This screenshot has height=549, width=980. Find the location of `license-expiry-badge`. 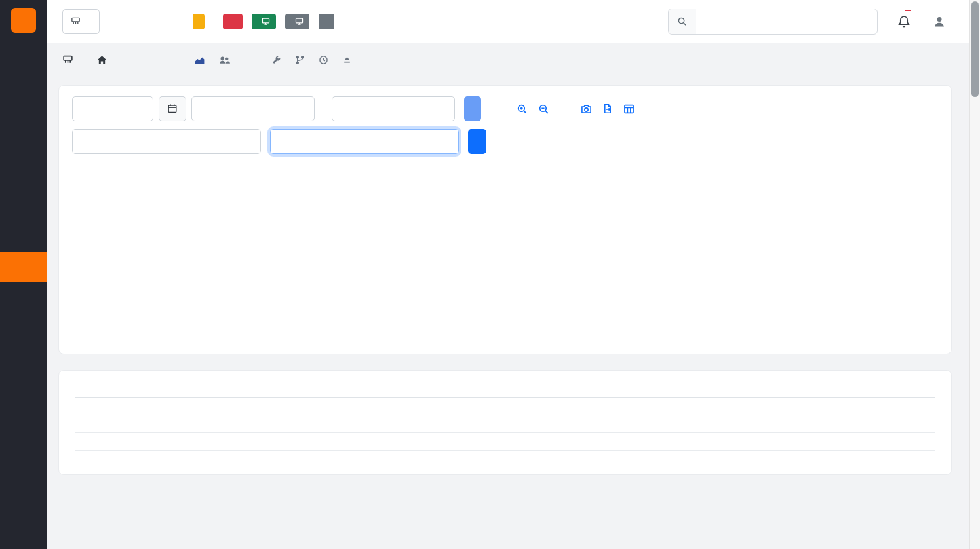

license-expiry-badge is located at coordinates (199, 22).